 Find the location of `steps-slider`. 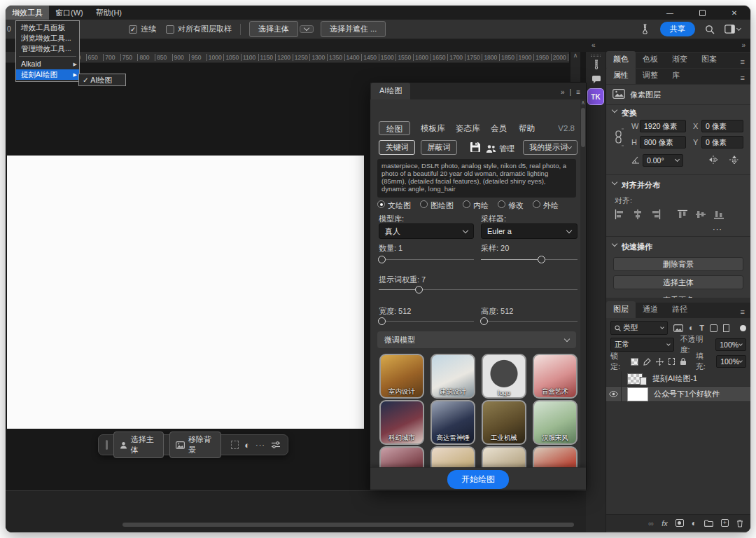

steps-slider is located at coordinates (529, 260).